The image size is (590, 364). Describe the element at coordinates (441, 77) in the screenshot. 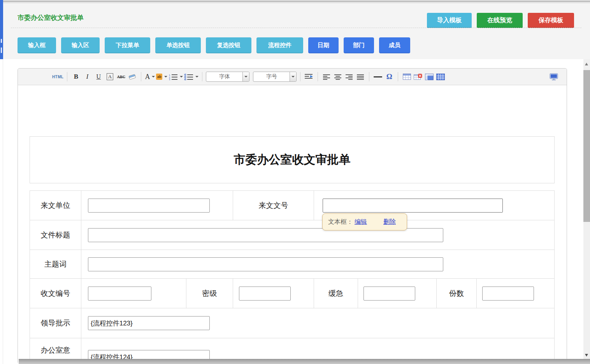

I see `cell-properties-button` at that location.